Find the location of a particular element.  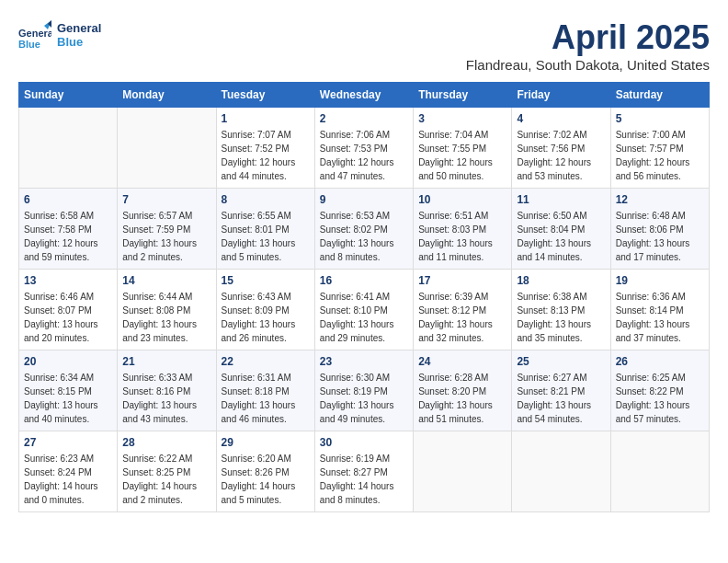

calendar-cell: 7Sunrise: 6:57 AM Sunset: 7:59 PM Daylig… is located at coordinates (167, 229).